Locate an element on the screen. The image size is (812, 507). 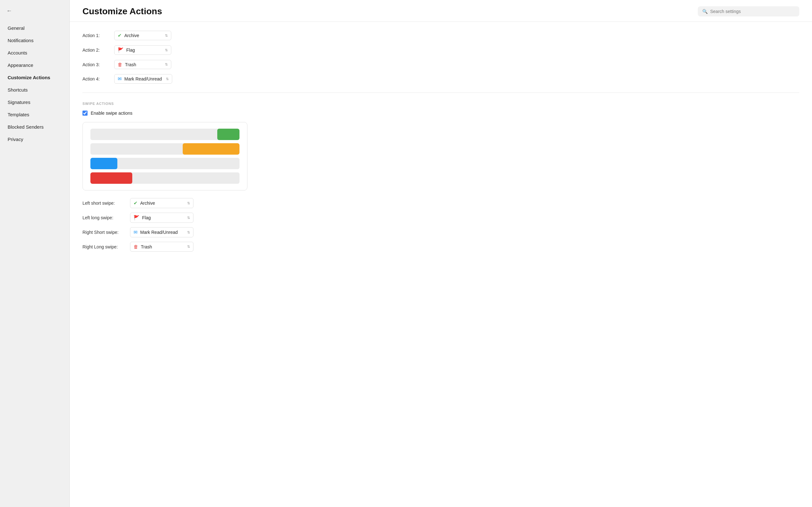
swipe-arrows-2: ⇅ is located at coordinates (189, 218).